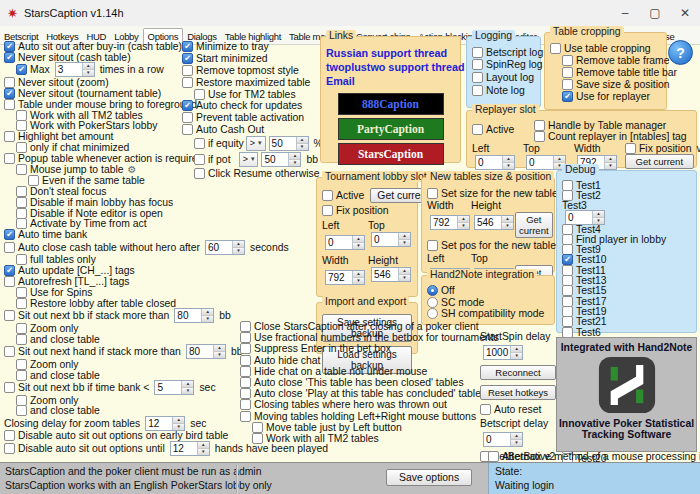 Image resolution: width=700 pixels, height=494 pixels. I want to click on checkbox-use-for-tm2-tables, so click(200, 94).